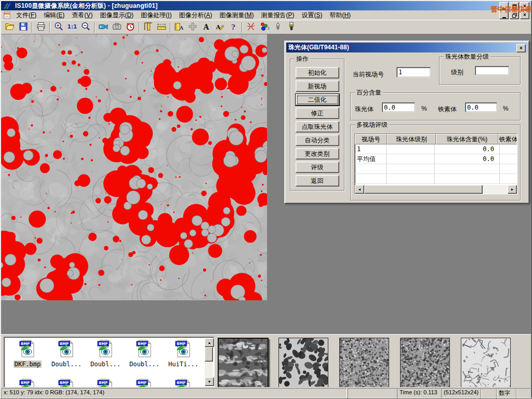 Image resolution: width=532 pixels, height=399 pixels. What do you see at coordinates (105, 353) in the screenshot?
I see `file-item-2: BMPDoubl...` at bounding box center [105, 353].